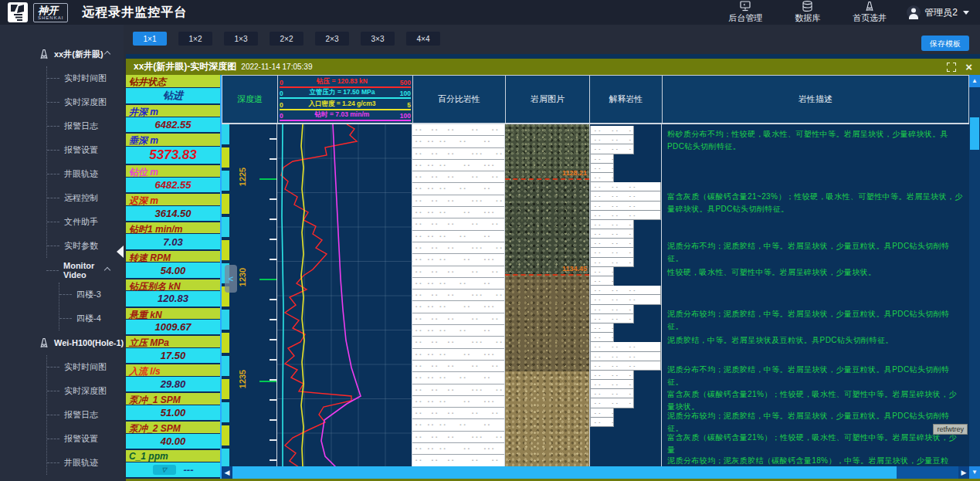 Image resolution: width=980 pixels, height=481 pixels. What do you see at coordinates (975, 473) in the screenshot?
I see `scroll-down-icon: ▼` at bounding box center [975, 473].